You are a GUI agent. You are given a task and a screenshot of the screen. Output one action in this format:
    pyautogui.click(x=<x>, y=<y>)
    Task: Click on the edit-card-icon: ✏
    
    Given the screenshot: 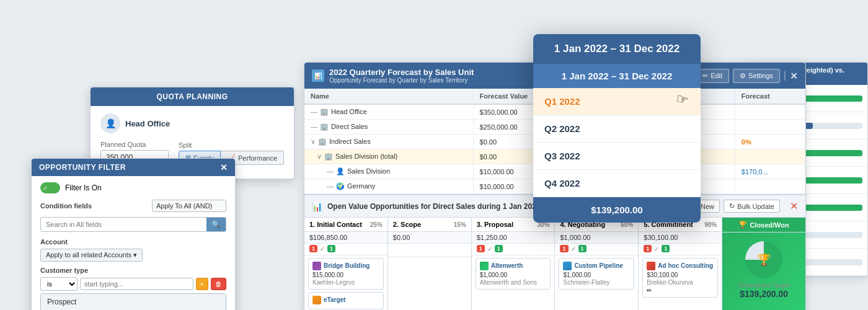 What is the action you would take?
    pyautogui.click(x=649, y=290)
    